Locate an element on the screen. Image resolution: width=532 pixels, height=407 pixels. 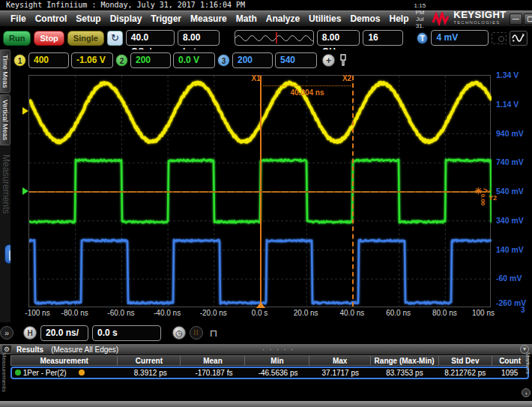
bits-field: 16 is located at coordinates (383, 37).